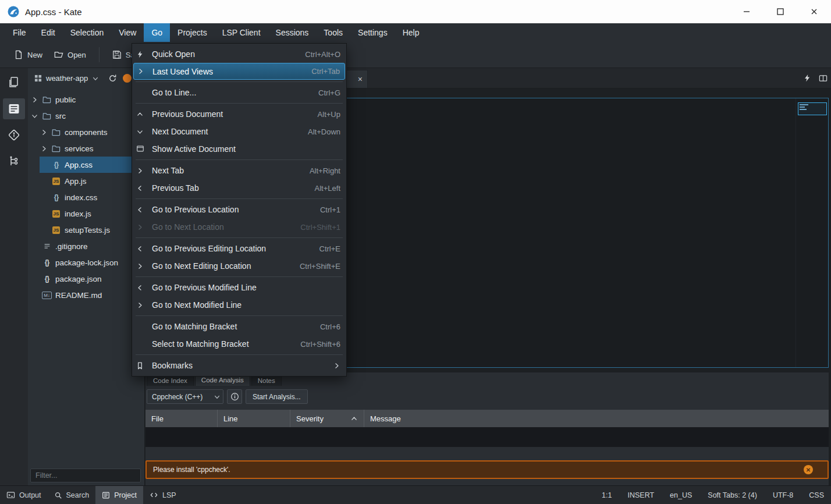 The image size is (831, 504). Describe the element at coordinates (182, 418) in the screenshot. I see `column-header-file: File` at that location.